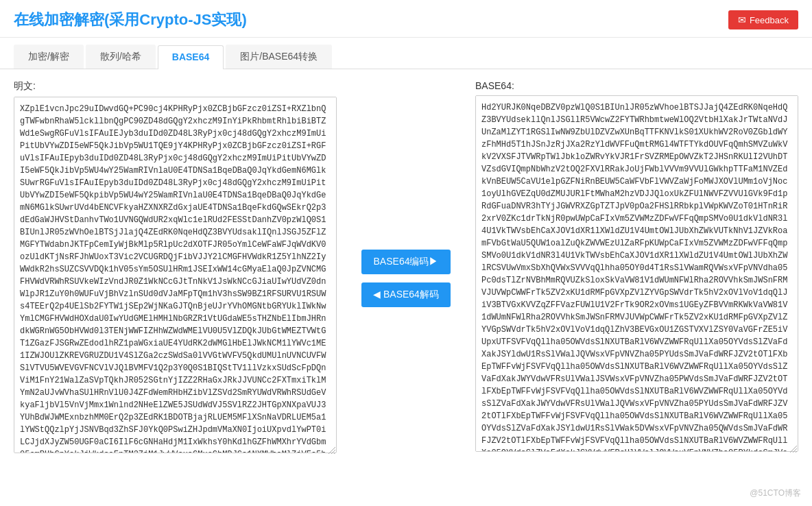 The height and width of the screenshot is (506, 812). What do you see at coordinates (406, 295) in the screenshot?
I see `decode-label: ◀ BASE64解码` at bounding box center [406, 295].